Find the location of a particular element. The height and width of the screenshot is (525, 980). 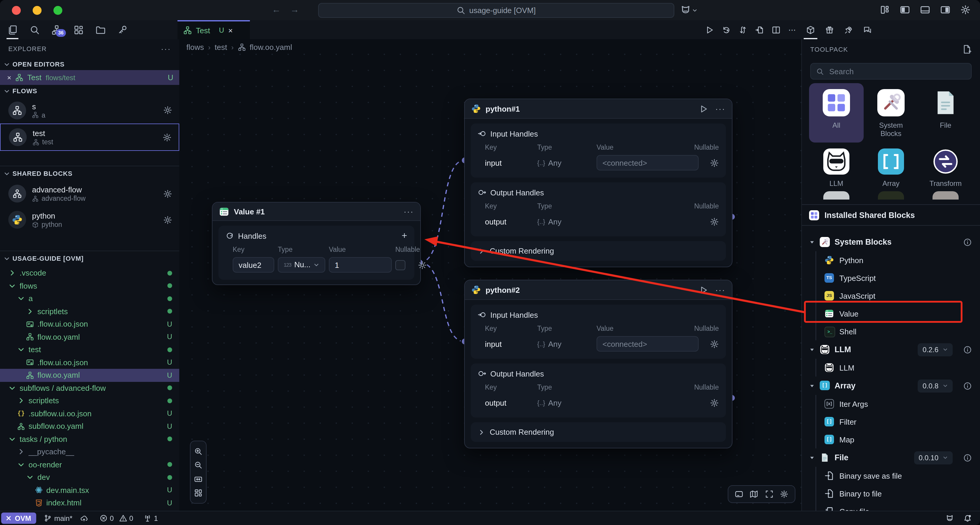

assistant-cat-icon is located at coordinates (686, 10).